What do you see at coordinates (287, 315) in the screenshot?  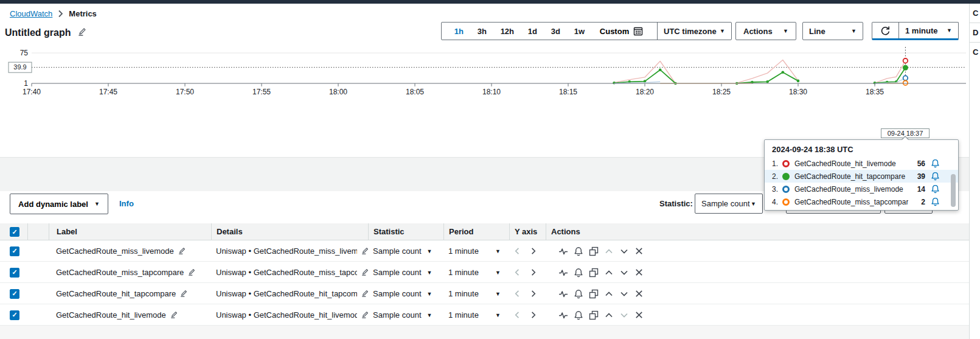 I see `metric-details-link: Uniswap • GetCachedRoute_hit_livemode` at bounding box center [287, 315].